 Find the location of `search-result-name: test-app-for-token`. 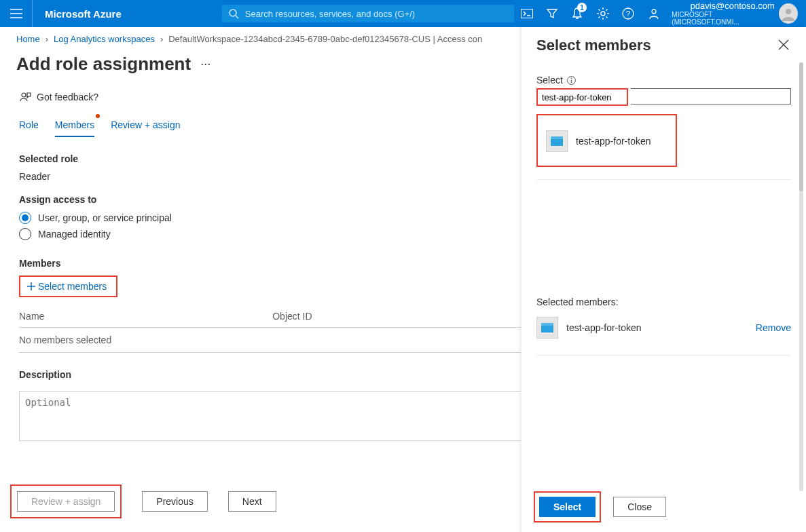

search-result-name: test-app-for-token is located at coordinates (614, 141).